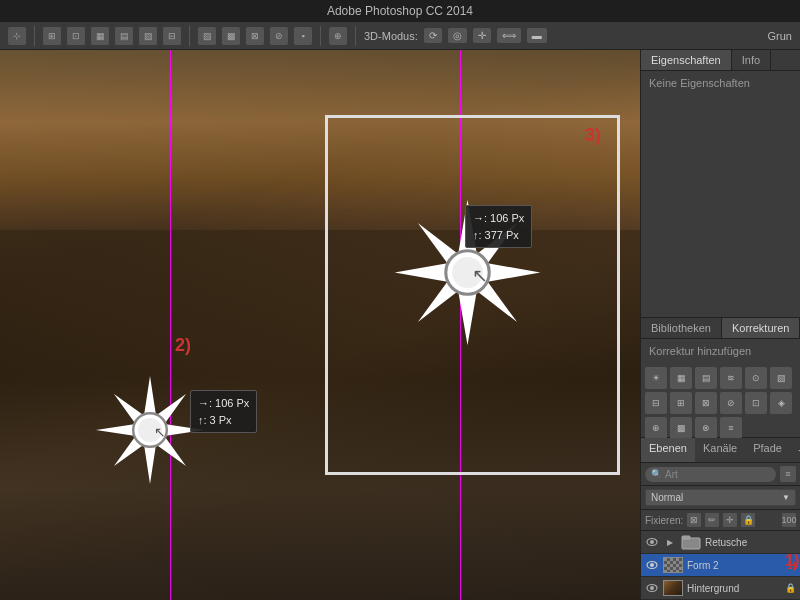 The height and width of the screenshot is (600, 800). Describe the element at coordinates (700, 351) in the screenshot. I see `corrections-title-text: Korrektur hinzufügen` at that location.